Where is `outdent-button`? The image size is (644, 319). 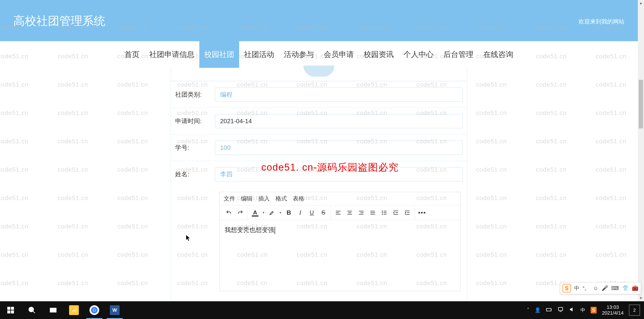 outdent-button is located at coordinates (396, 212).